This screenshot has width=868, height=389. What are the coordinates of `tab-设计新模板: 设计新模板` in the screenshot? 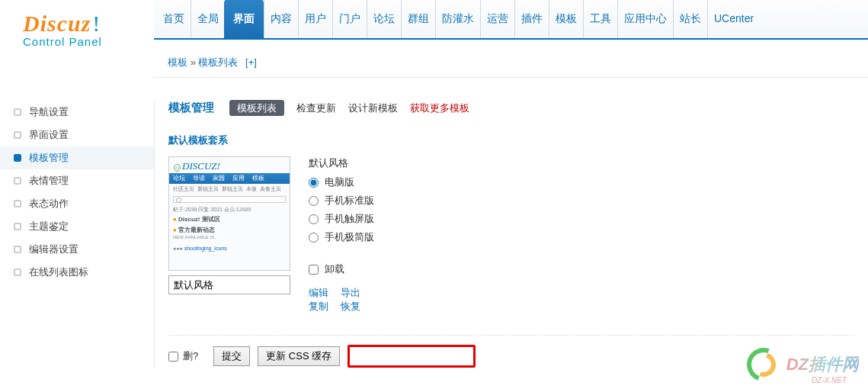 It's located at (373, 108).